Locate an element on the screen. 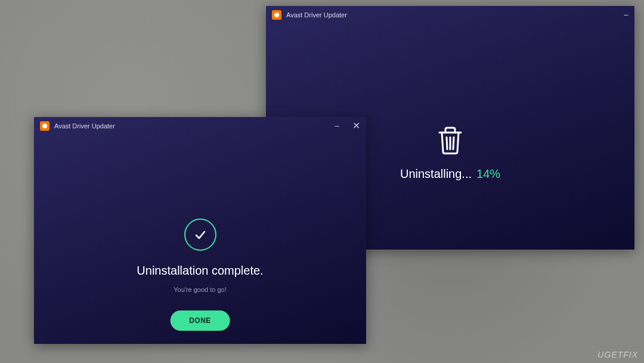 This screenshot has width=644, height=363. titlebar: Avast Driver Updater − ✕ is located at coordinates (200, 126).